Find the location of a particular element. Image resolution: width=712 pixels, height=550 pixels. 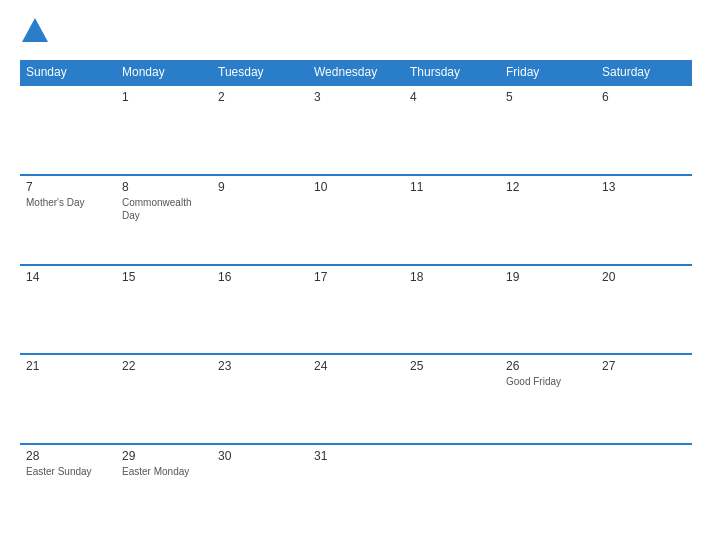

calendar-cell: 2 is located at coordinates (260, 130).